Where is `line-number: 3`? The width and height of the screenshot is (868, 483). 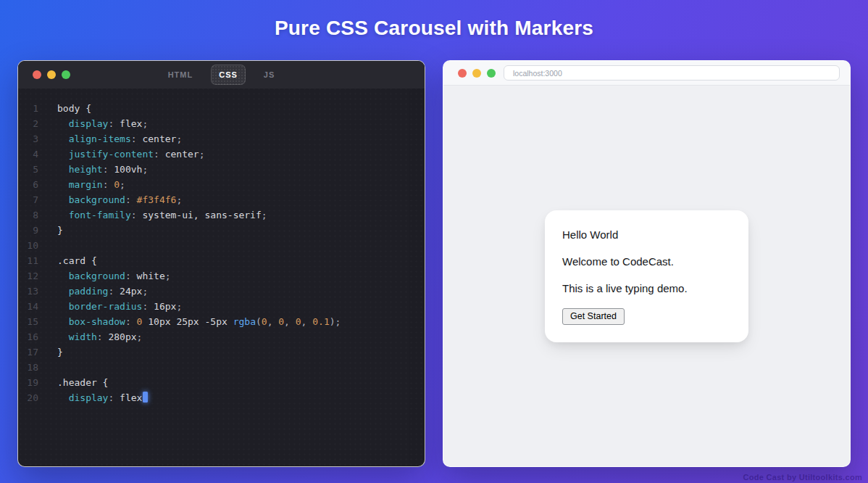
line-number: 3 is located at coordinates (28, 139).